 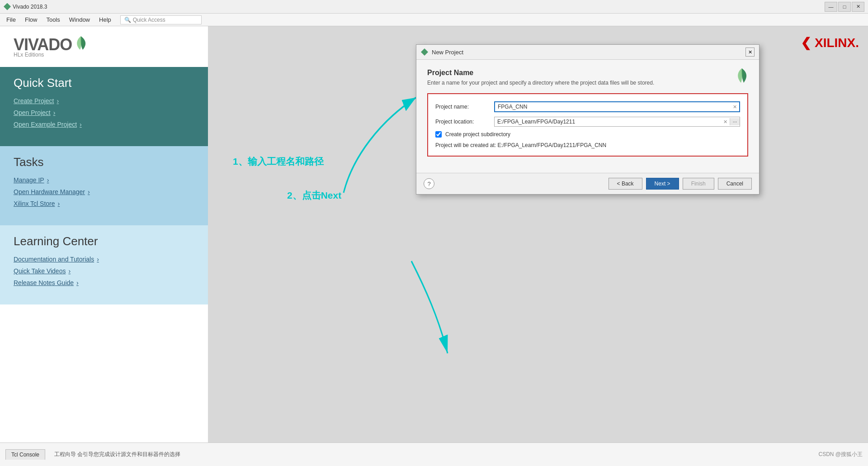 What do you see at coordinates (735, 184) in the screenshot?
I see `cancel-button: Cancel` at bounding box center [735, 184].